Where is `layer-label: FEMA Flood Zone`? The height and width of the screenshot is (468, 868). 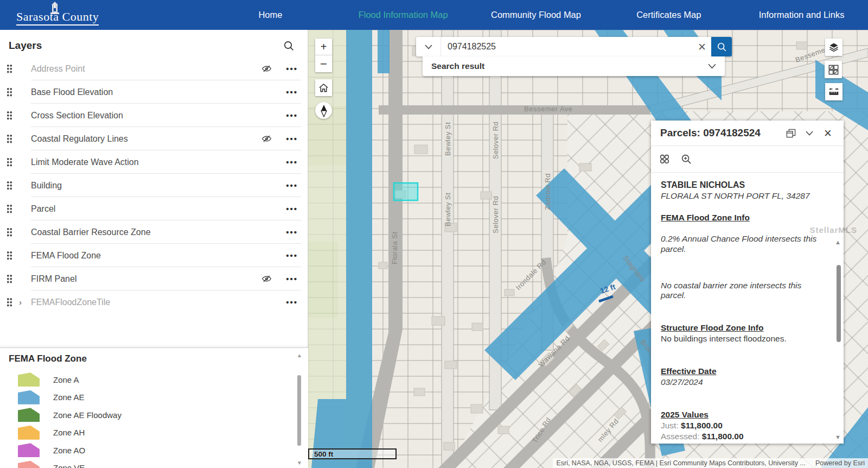 layer-label: FEMA Flood Zone is located at coordinates (157, 256).